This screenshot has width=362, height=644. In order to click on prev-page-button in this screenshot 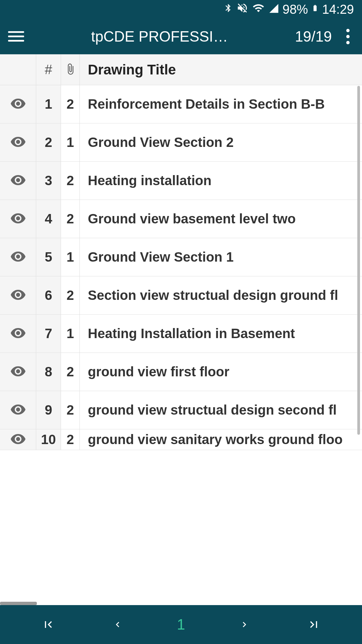, I will do `click(118, 625)`.